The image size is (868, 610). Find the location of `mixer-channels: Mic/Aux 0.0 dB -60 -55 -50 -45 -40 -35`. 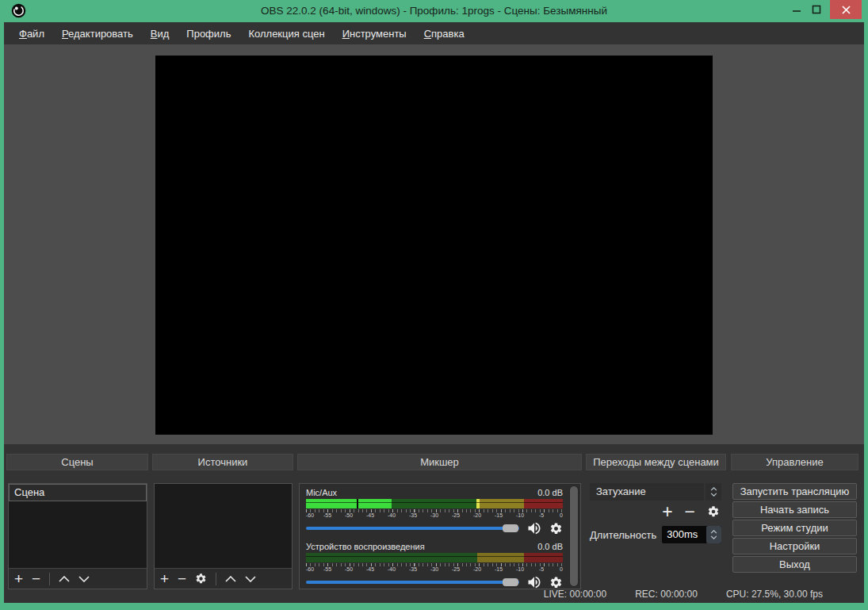

mixer-channels: Mic/Aux 0.0 dB -60 -55 -50 -45 -40 -35 is located at coordinates (434, 539).